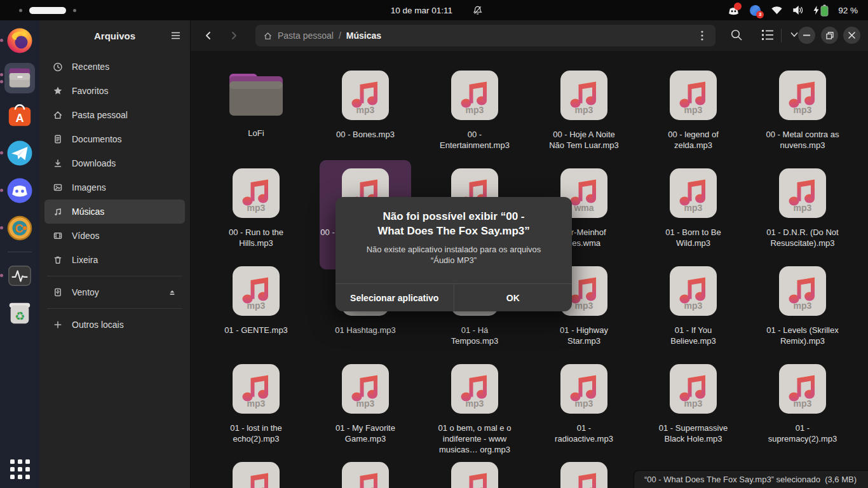  I want to click on file-label: 01 - Levels (Skrillex Remix).mp3, so click(802, 336).